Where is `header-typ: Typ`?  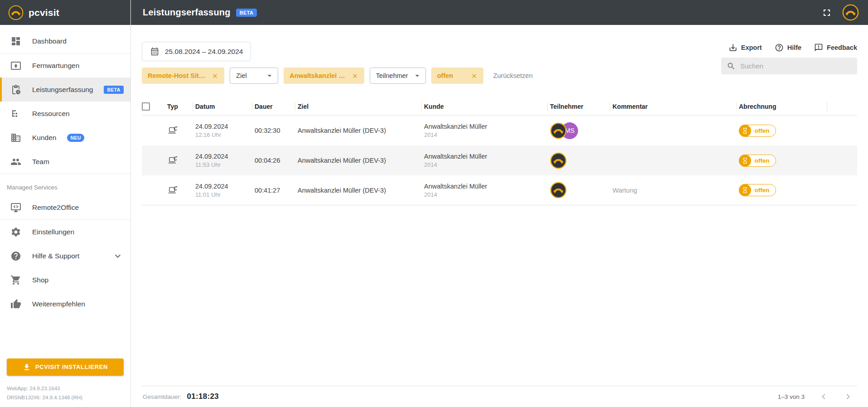 header-typ: Typ is located at coordinates (181, 107).